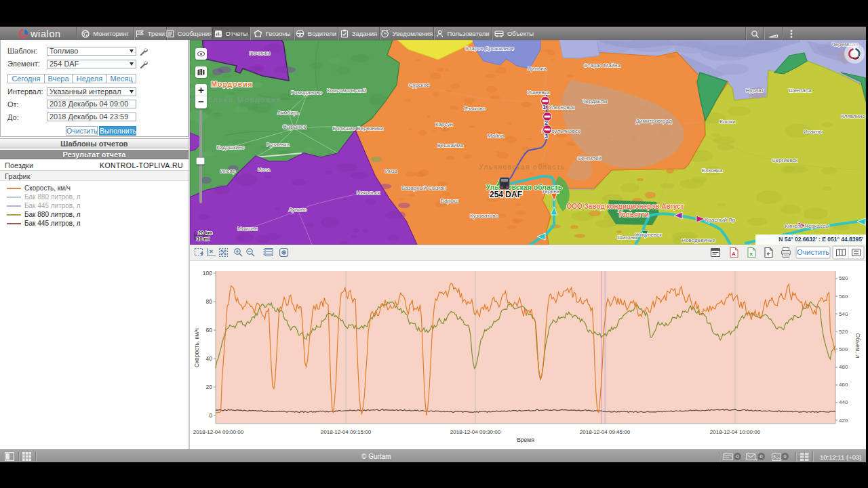 Image resolution: width=868 pixels, height=488 pixels. What do you see at coordinates (231, 148) in the screenshot?
I see `svg-text: Кадошкино` at bounding box center [231, 148].